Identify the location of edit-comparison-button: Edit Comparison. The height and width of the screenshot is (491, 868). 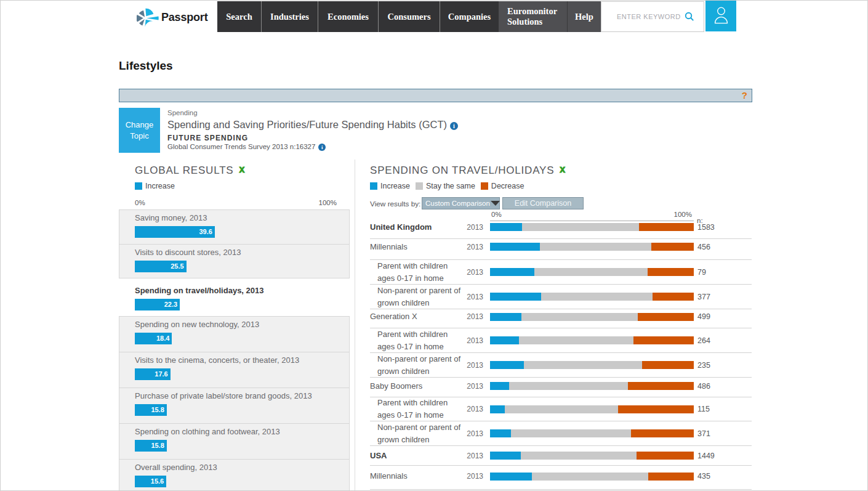
(543, 203).